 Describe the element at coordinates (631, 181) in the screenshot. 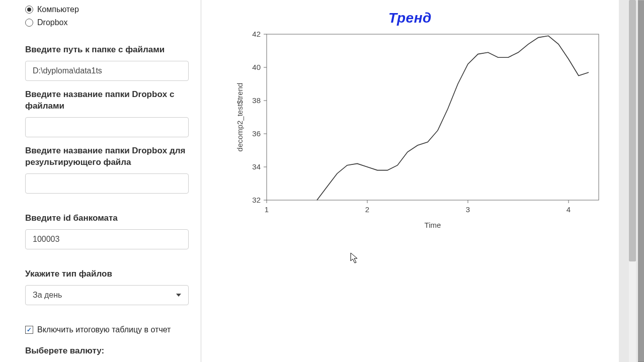

I see `window-edge` at that location.